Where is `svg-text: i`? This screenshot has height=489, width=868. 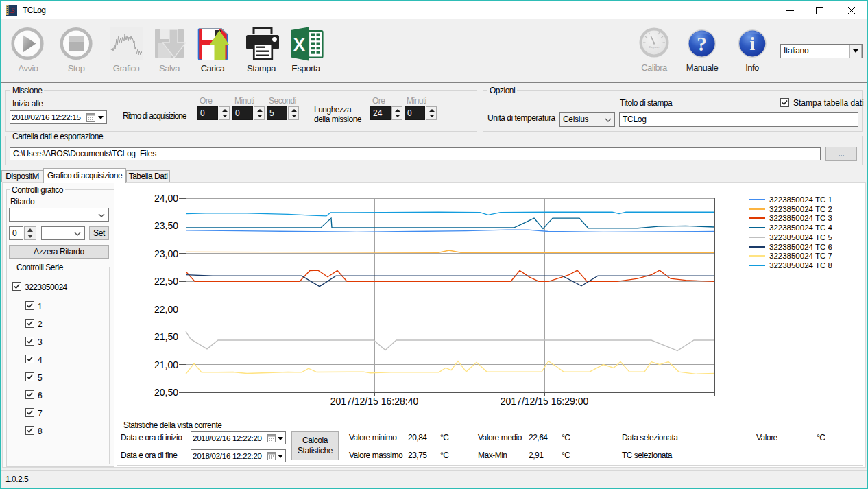
svg-text: i is located at coordinates (753, 44).